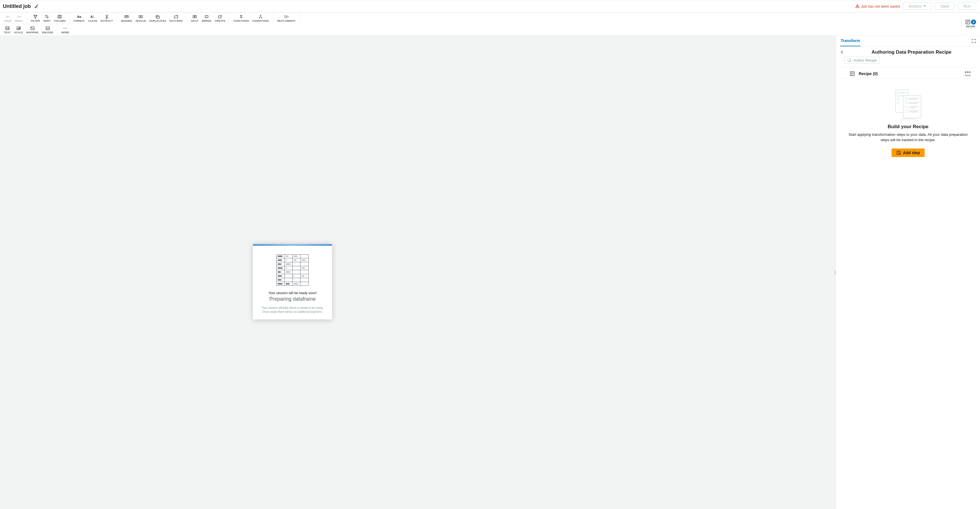 This screenshot has width=980, height=509. Describe the element at coordinates (207, 18) in the screenshot. I see `merge-button: MERGE` at that location.